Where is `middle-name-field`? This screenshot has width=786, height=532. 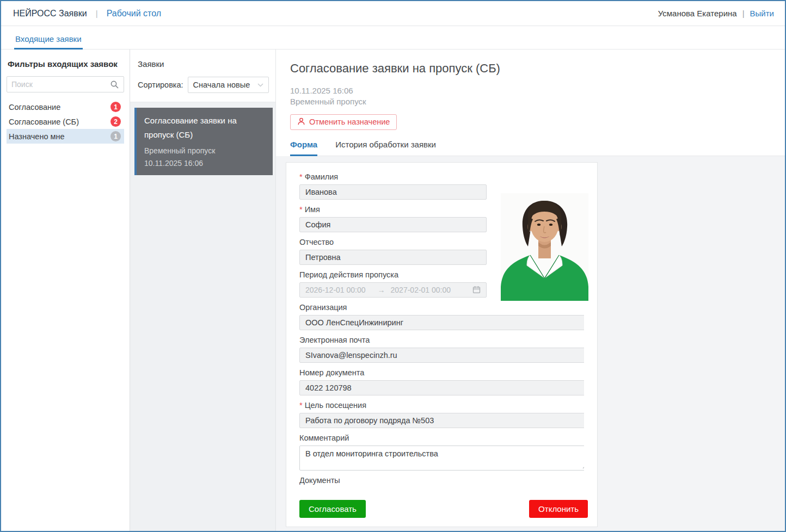
middle-name-field is located at coordinates (393, 257).